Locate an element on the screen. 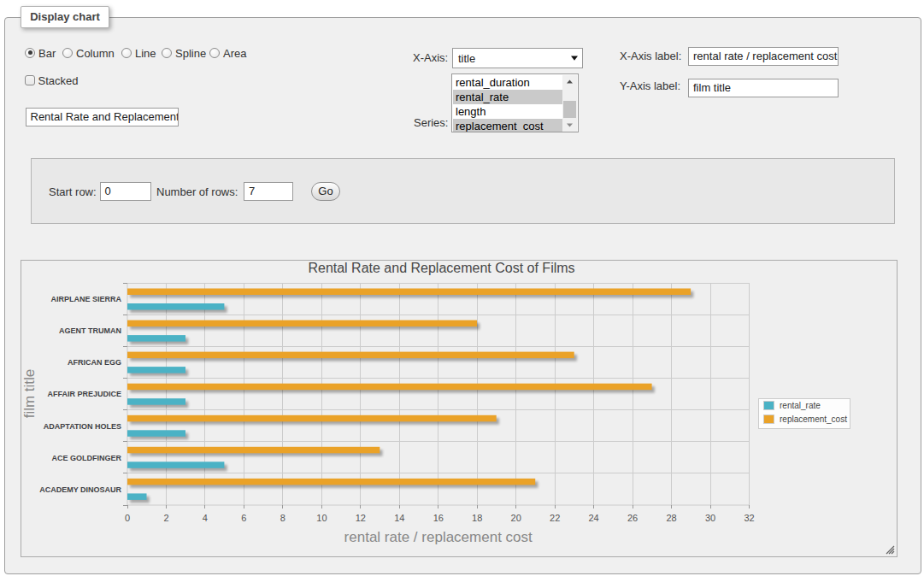 The height and width of the screenshot is (582, 924). svg-text: 16 is located at coordinates (438, 518).